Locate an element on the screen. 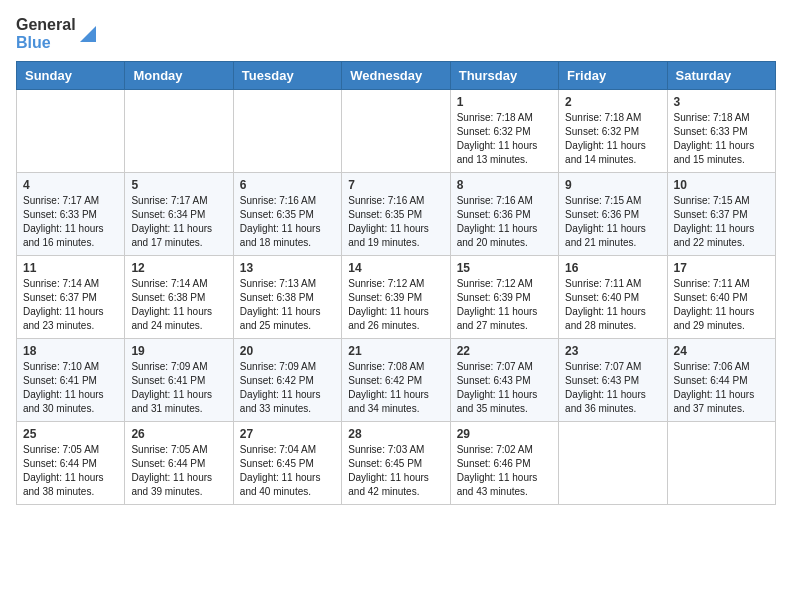 The image size is (792, 612). day-cell: 26Sunrise: 7:05 AM Sunset: 6:44 PM Dayli… is located at coordinates (179, 464).